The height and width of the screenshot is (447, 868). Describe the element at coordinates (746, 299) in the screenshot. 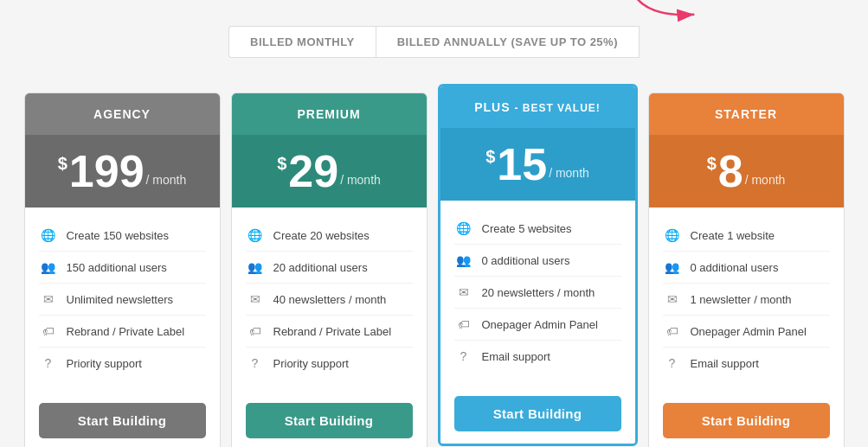

I see `plan-features: 🌐 Create 1 website 👥 0 additional users …` at that location.